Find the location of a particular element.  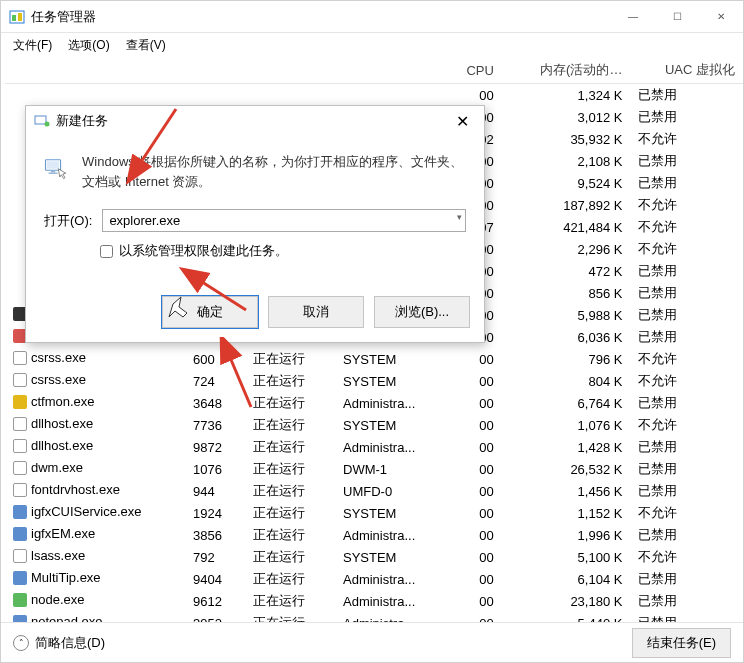

titlebar: 任务管理器 — ☐ ✕ is located at coordinates (372, 17).